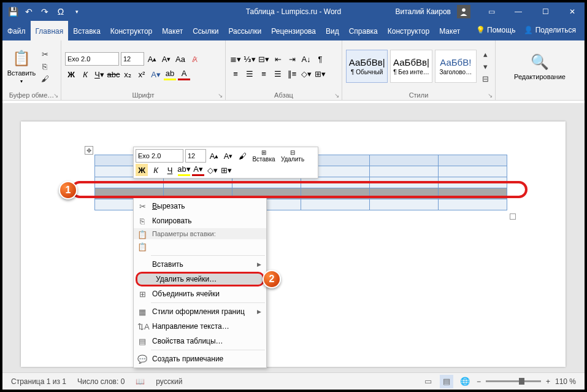 This screenshot has height=392, width=587. Describe the element at coordinates (486, 79) in the screenshot. I see `styles-more-icon: ⊟` at that location.